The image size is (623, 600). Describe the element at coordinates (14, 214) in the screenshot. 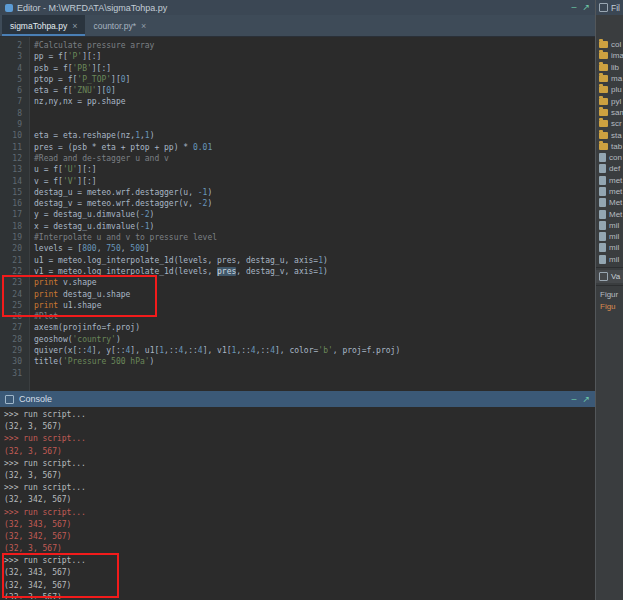

I see `line-number: 17` at that location.